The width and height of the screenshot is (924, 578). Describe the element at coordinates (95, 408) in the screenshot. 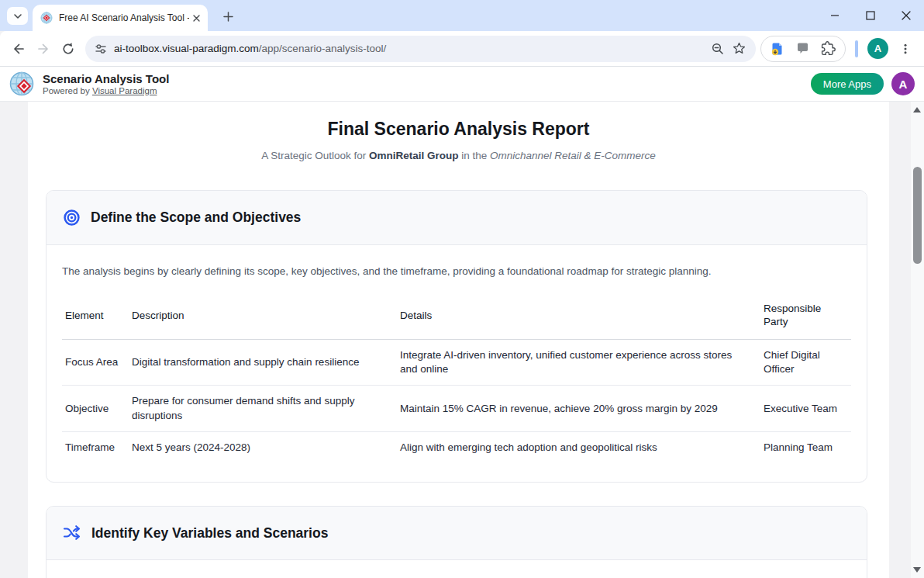

I see `cell-element: Objective` at that location.